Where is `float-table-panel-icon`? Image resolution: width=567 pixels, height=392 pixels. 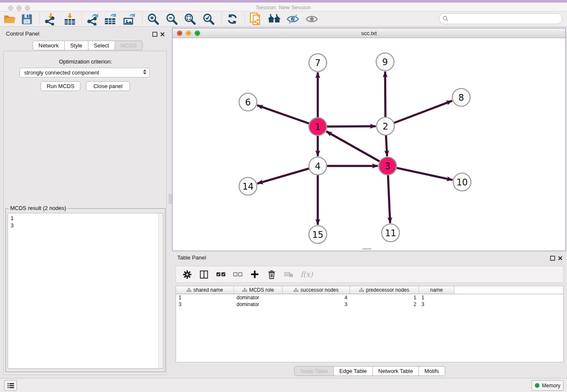 float-table-panel-icon is located at coordinates (553, 257).